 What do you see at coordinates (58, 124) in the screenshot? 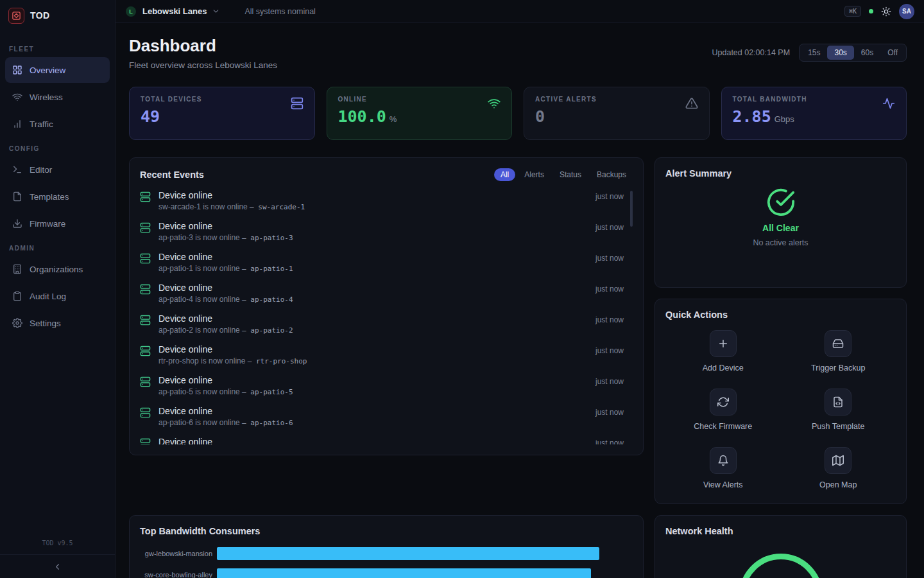
I see `sidebar-item-traffic: Traffic` at bounding box center [58, 124].